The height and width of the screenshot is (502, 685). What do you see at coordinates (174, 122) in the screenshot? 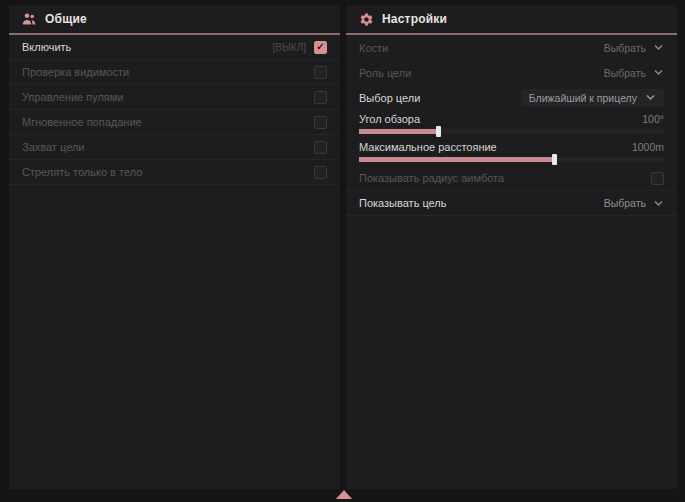
I see `row-instant-hit: Мгновенное попадание` at bounding box center [174, 122].